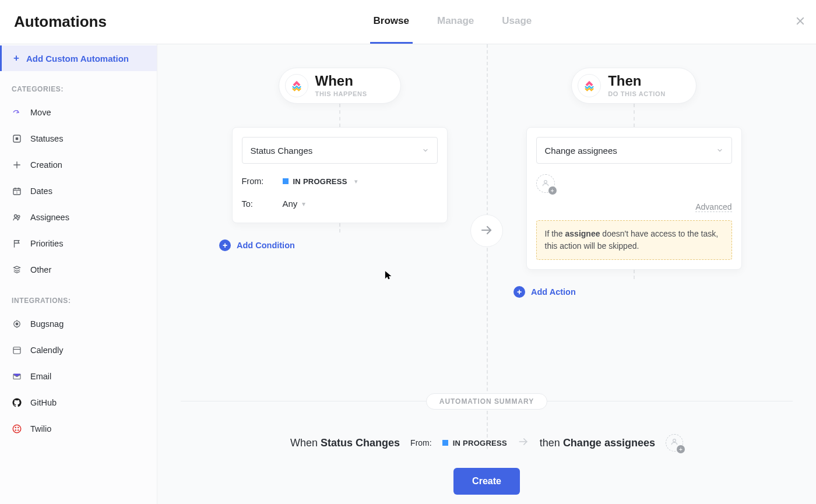  What do you see at coordinates (16, 58) in the screenshot?
I see `plus-icon: +` at bounding box center [16, 58].